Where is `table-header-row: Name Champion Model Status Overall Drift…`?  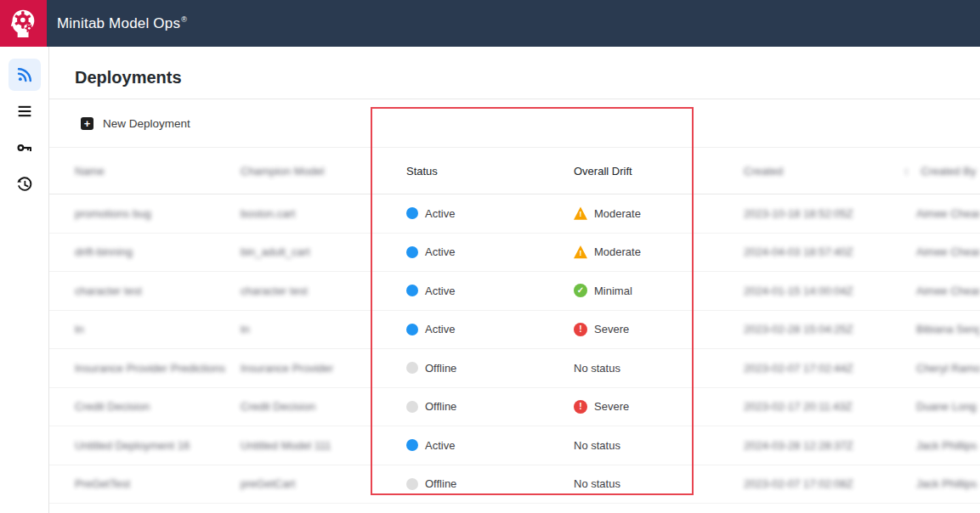 table-header-row: Name Champion Model Status Overall Drift… is located at coordinates (514, 172).